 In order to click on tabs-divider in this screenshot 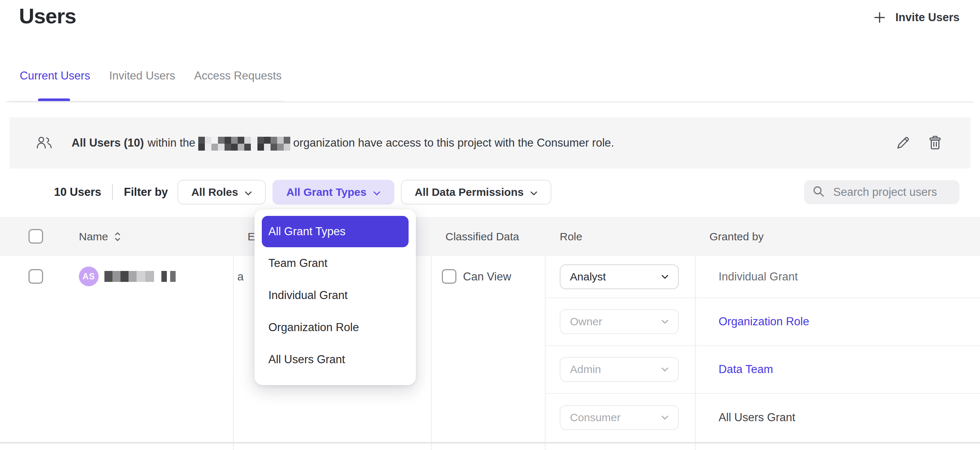, I will do `click(490, 102)`.